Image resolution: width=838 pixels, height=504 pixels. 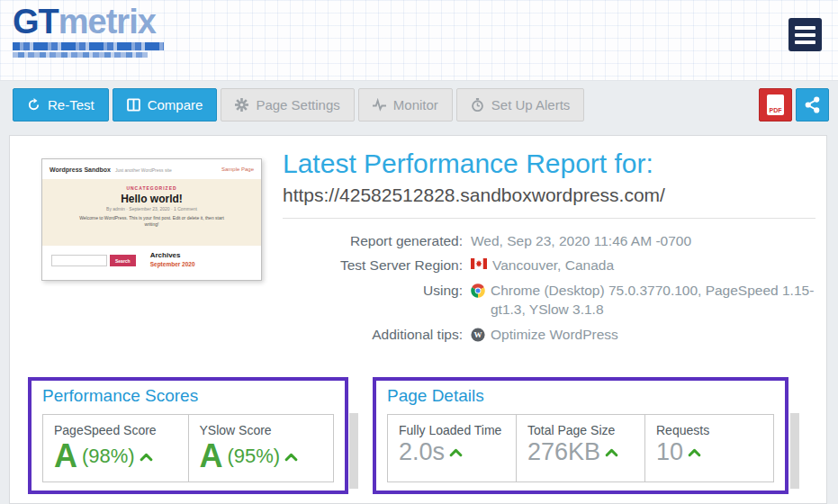 What do you see at coordinates (188, 396) in the screenshot?
I see `performance-scores-title: Performance Scores` at bounding box center [188, 396].